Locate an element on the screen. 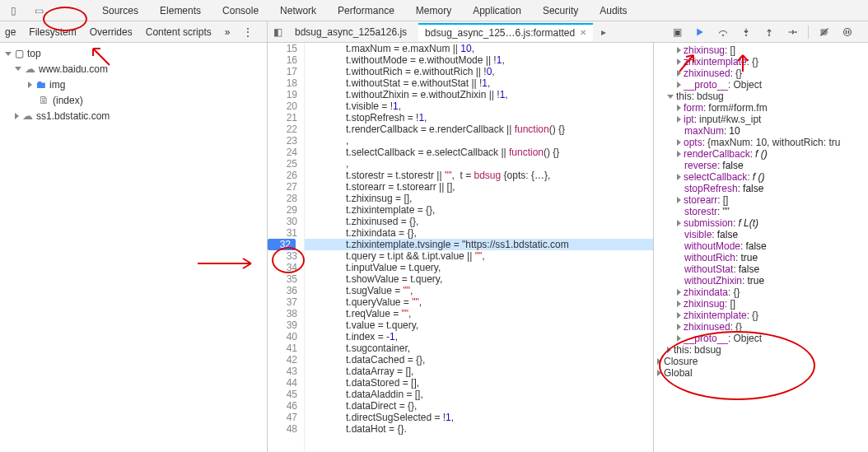  tree-folder: 🖿 img is located at coordinates (133, 84).